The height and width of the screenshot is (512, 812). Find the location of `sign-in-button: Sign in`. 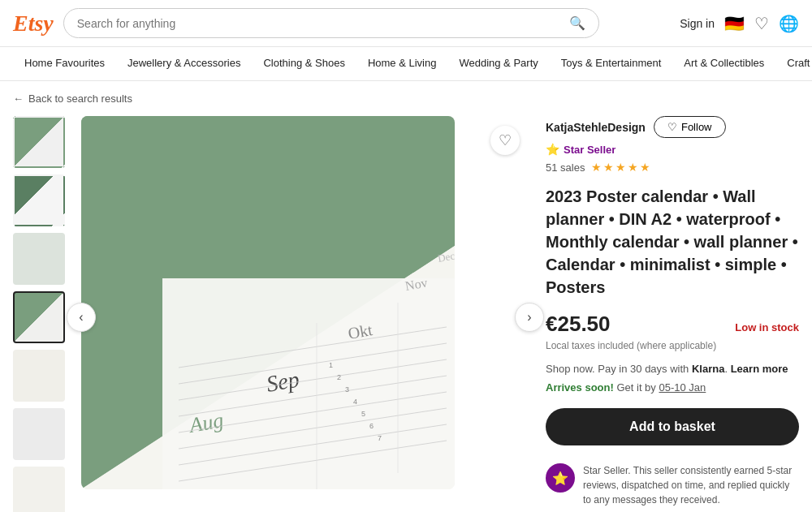

sign-in-button: Sign in is located at coordinates (697, 24).